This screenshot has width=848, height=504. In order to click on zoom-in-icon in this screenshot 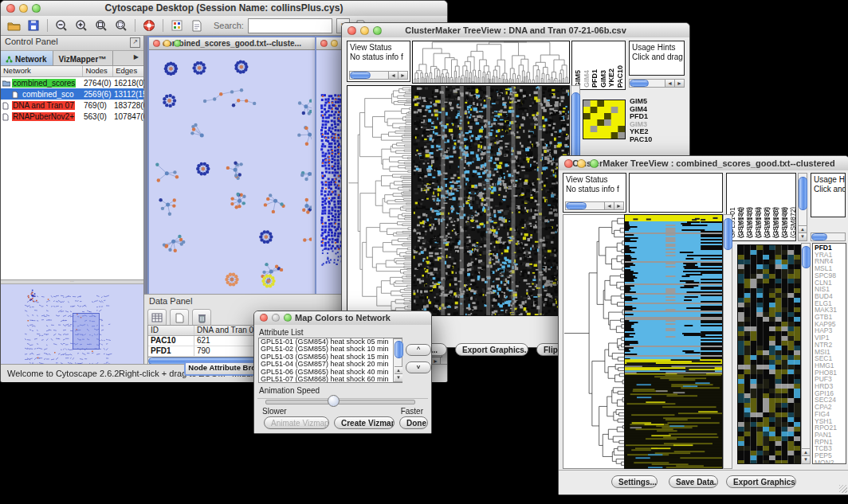, I will do `click(81, 25)`.